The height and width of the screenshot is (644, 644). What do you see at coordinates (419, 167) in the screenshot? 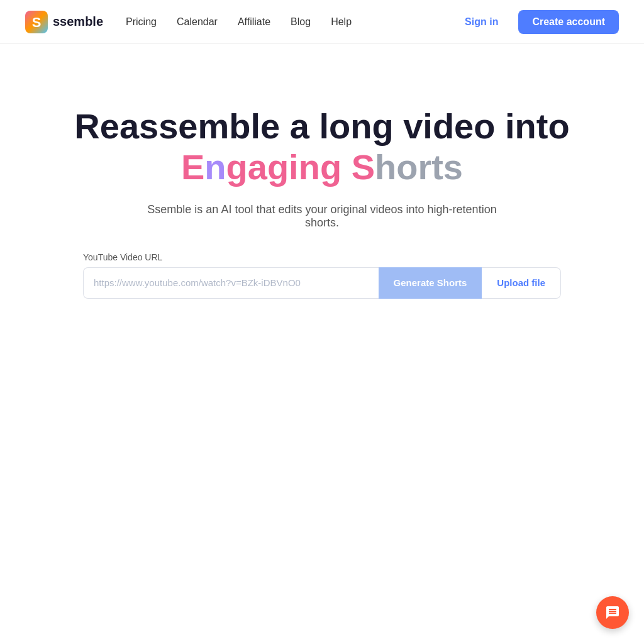
I see `shorts-horts: horts` at bounding box center [419, 167].